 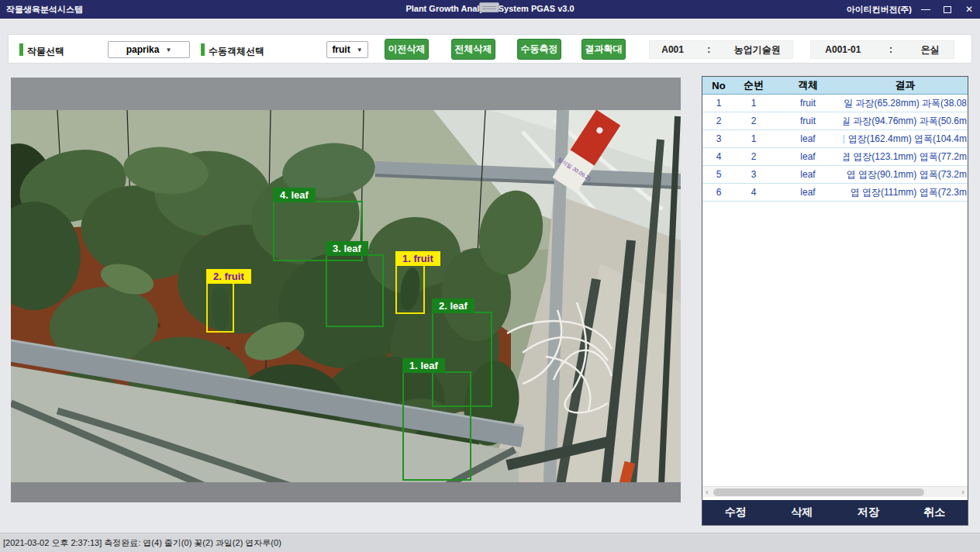 I want to click on bbox-label: 4. leaf, so click(x=295, y=195).